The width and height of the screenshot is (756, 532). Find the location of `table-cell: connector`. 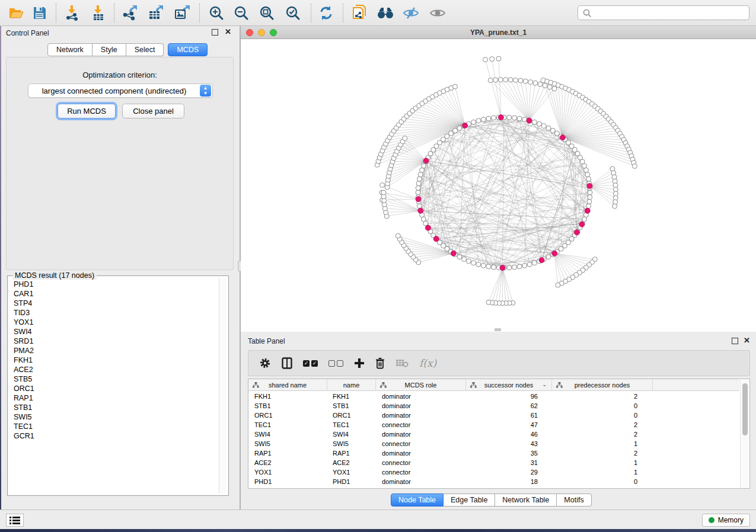

table-cell: connector is located at coordinates (421, 472).